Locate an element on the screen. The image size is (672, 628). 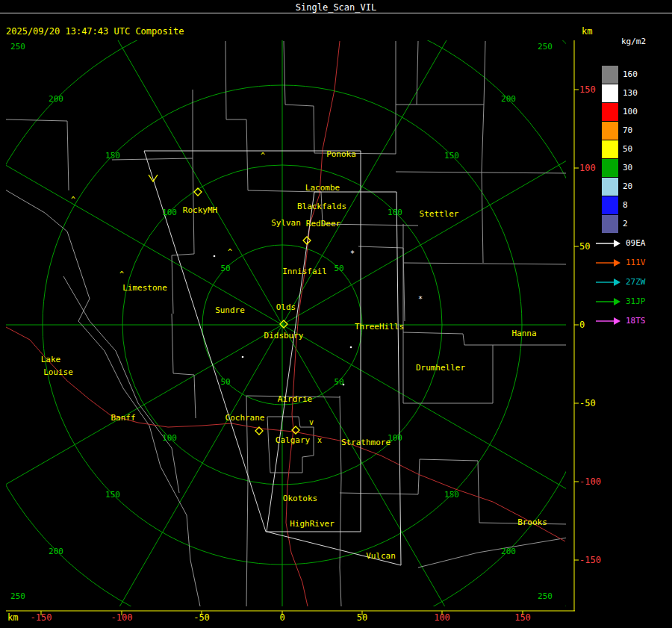
radar-id: 31JP is located at coordinates (636, 302).